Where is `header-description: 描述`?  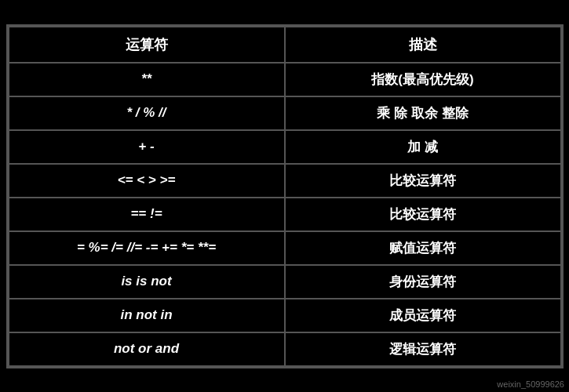
header-description: 描述 is located at coordinates (423, 45).